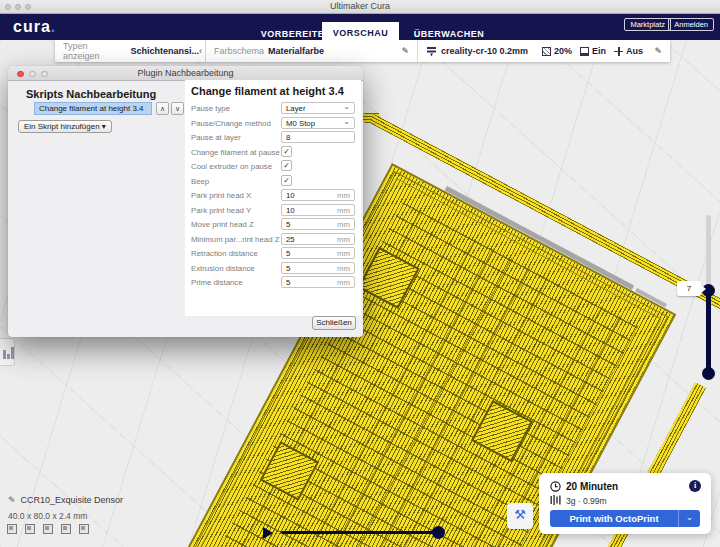  Describe the element at coordinates (12, 529) in the screenshot. I see `3d-view-icon` at that location.